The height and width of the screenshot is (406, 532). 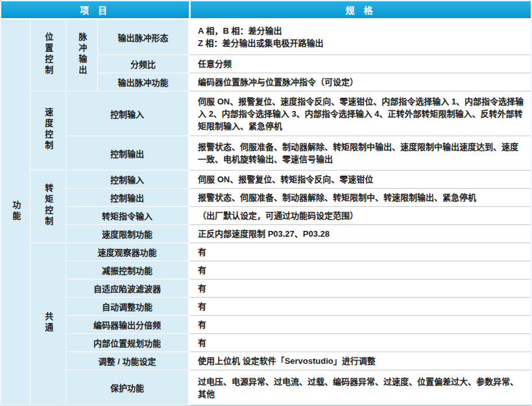 What do you see at coordinates (16, 213) in the screenshot?
I see `group-cell-function: 功能` at bounding box center [16, 213].